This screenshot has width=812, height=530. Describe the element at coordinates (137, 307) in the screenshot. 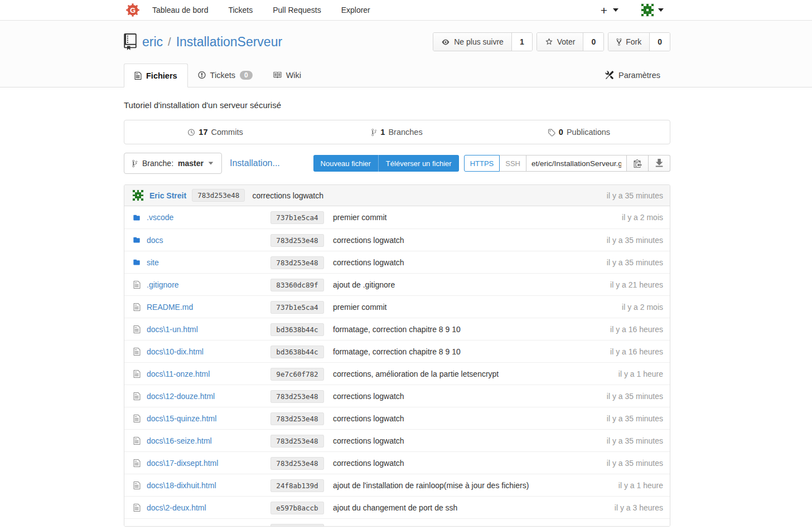

I see `file-icon` at that location.